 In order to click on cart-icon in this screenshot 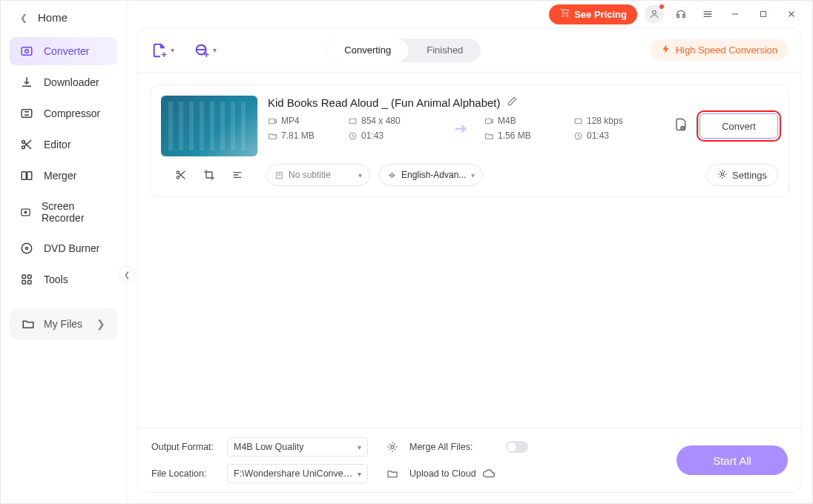, I will do `click(565, 15)`.